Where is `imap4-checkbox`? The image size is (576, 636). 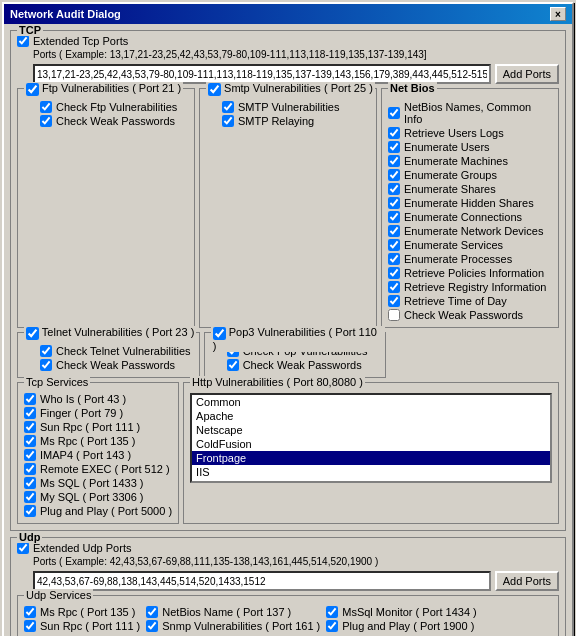
imap4-checkbox is located at coordinates (30, 455).